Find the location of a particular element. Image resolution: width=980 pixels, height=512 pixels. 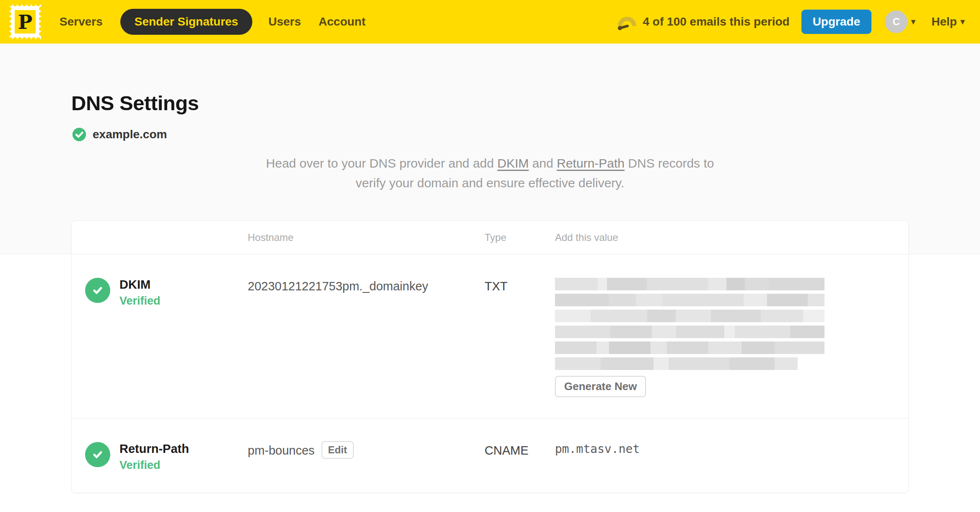

top-nav: P Servers Sender Signatures Users Accoun… is located at coordinates (490, 22).